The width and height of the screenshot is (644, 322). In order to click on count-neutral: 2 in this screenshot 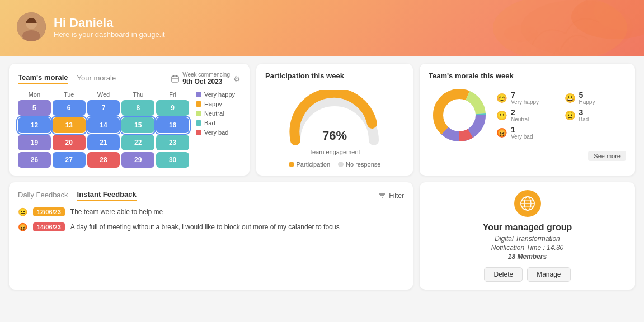, I will do `click(520, 112)`.